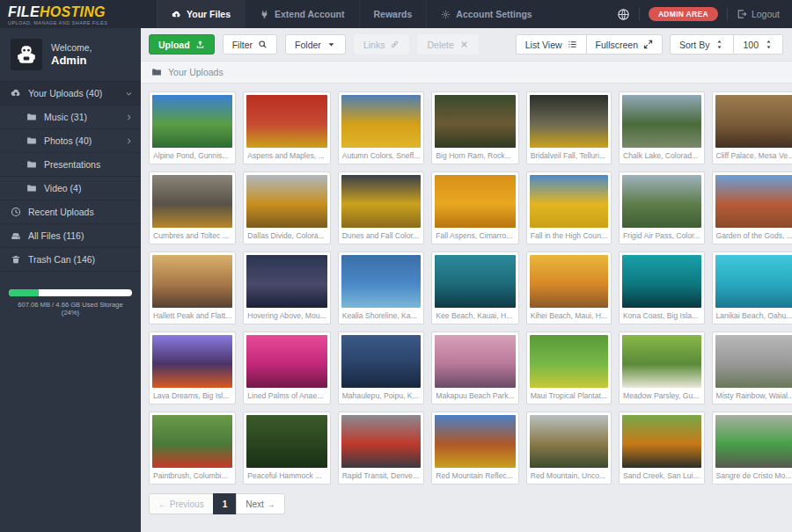  I want to click on sidebar-menu-item: Photos (40), so click(70, 141).